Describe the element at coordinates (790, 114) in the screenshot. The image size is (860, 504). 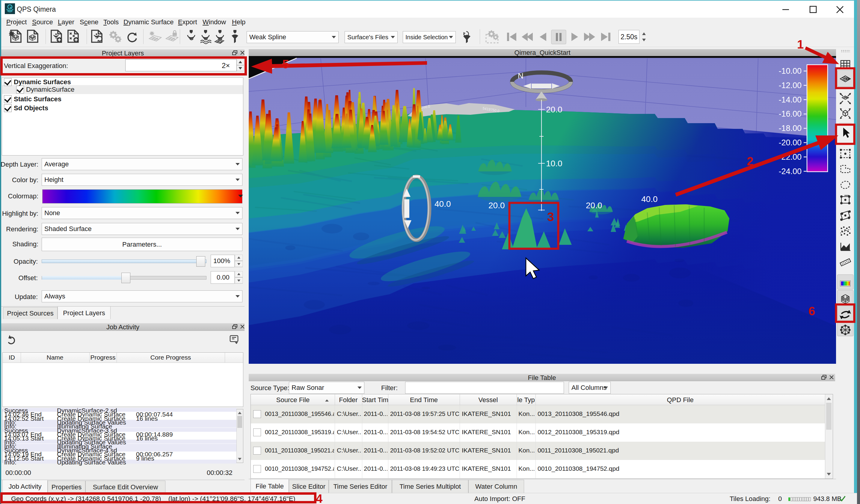
I see `svg-text: -16.00` at that location.